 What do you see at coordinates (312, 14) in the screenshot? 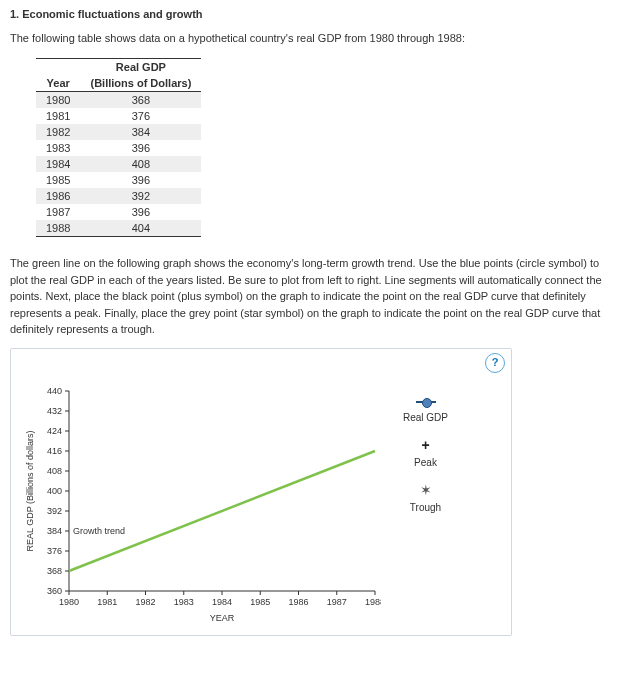
I see `page-title: 1. Economic fluctuations and growth` at bounding box center [312, 14].